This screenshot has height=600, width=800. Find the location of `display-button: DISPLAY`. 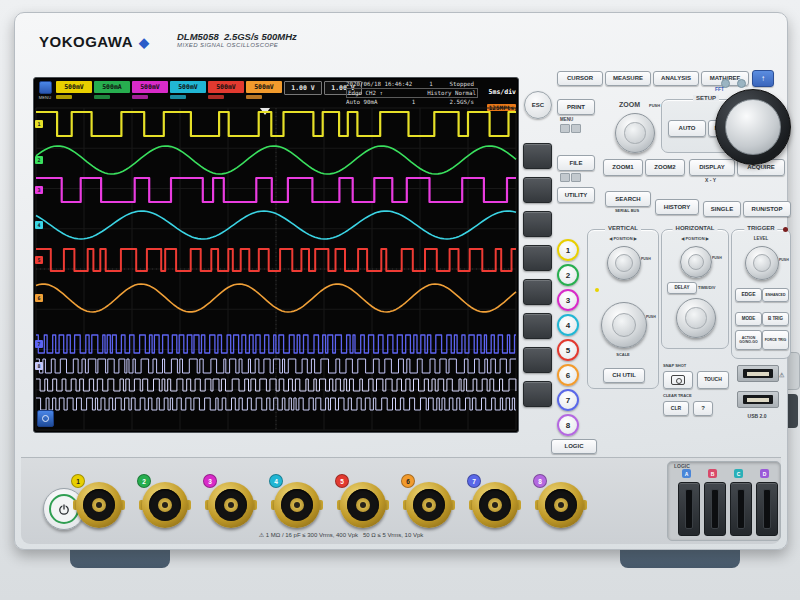

display-button: DISPLAY is located at coordinates (712, 168).